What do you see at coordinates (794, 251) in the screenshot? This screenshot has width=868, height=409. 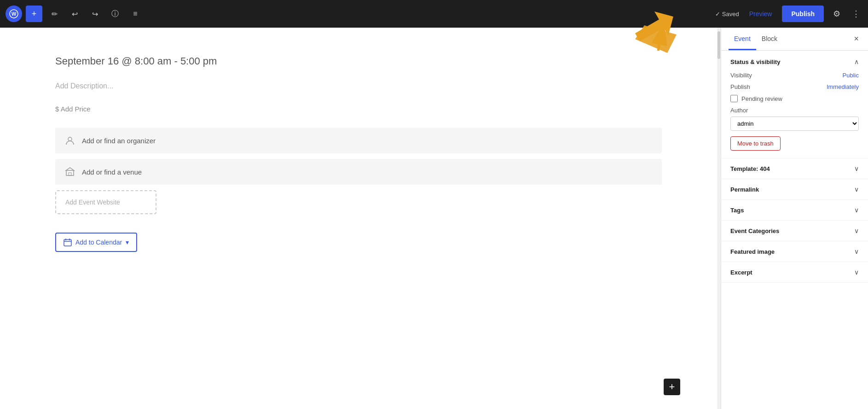 I see `featured-image-section: Featured image ∨` at bounding box center [794, 251].